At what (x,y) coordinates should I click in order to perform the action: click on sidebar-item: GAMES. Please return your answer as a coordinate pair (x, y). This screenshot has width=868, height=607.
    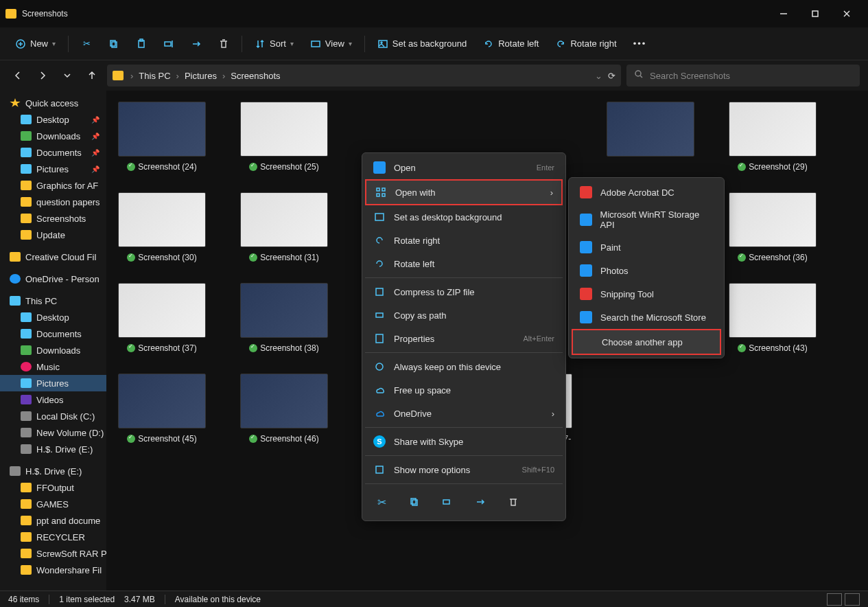
    Looking at the image, I should click on (54, 504).